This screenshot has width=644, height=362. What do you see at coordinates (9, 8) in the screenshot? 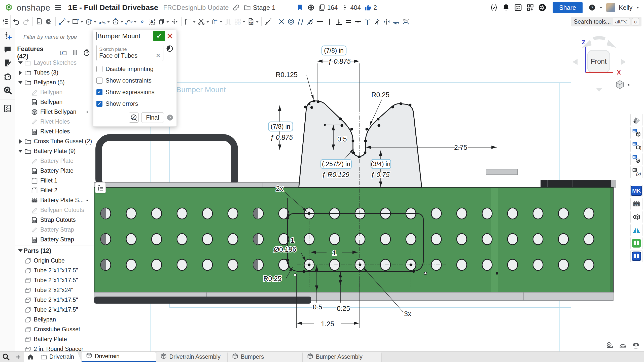
I see `onshape-logo-icon` at bounding box center [9, 8].